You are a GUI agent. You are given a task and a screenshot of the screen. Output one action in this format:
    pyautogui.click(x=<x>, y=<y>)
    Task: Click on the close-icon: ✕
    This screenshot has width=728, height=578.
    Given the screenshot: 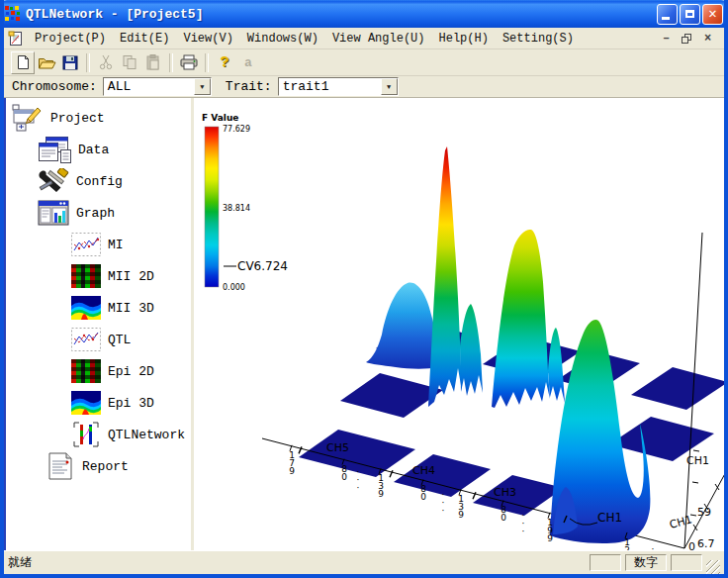 What is the action you would take?
    pyautogui.click(x=712, y=14)
    